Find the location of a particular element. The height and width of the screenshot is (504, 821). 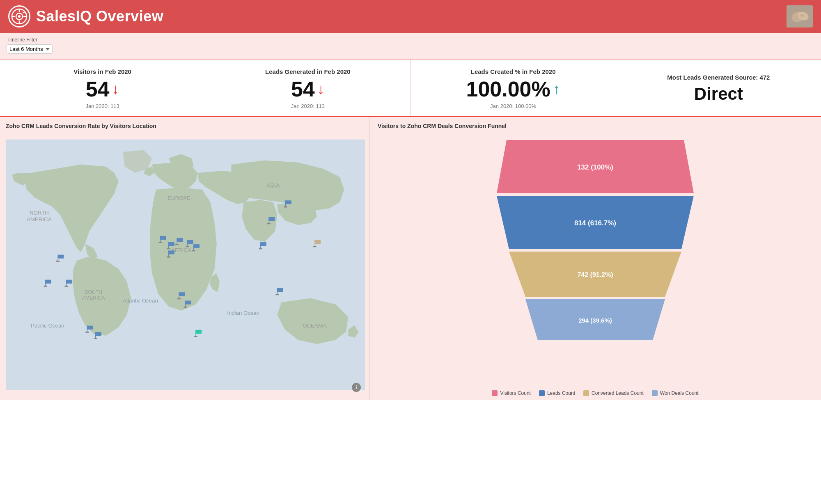

svg-text: Indian Ocean is located at coordinates (243, 313).